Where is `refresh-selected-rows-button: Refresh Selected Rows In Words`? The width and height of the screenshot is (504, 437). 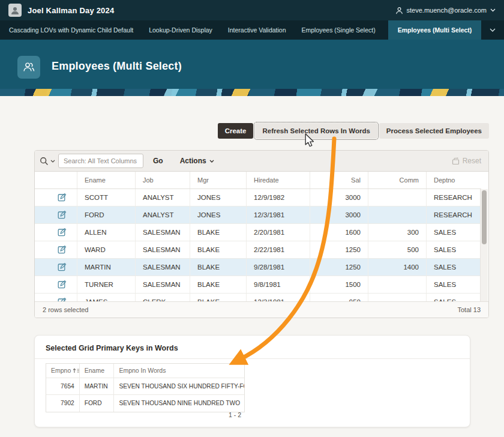
refresh-selected-rows-button: Refresh Selected Rows In Words is located at coordinates (316, 131).